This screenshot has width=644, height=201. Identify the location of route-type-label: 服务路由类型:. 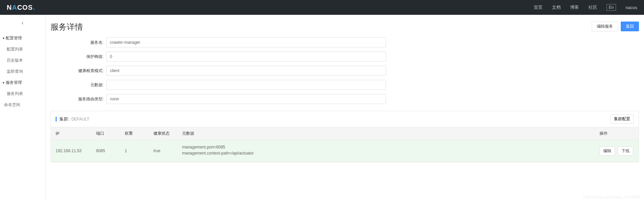
(78, 99).